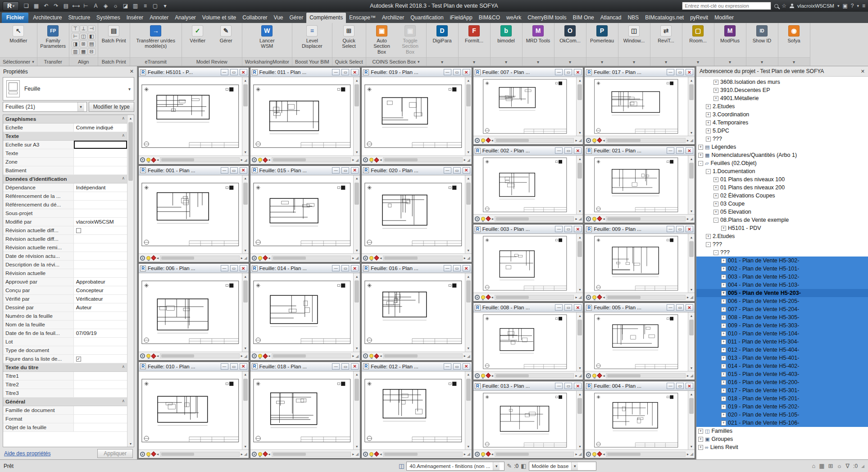 This screenshot has height=472, width=868. Describe the element at coordinates (782, 139) in the screenshot. I see `tree-item: +???` at that location.